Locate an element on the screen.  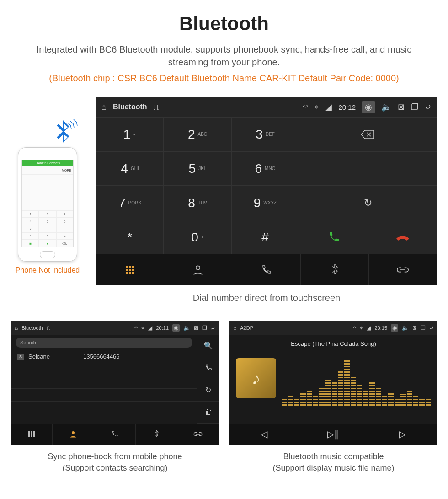
page-spec: (Bluetooth chip : CSR BC6 Default Blueto… is located at coordinates (224, 79).